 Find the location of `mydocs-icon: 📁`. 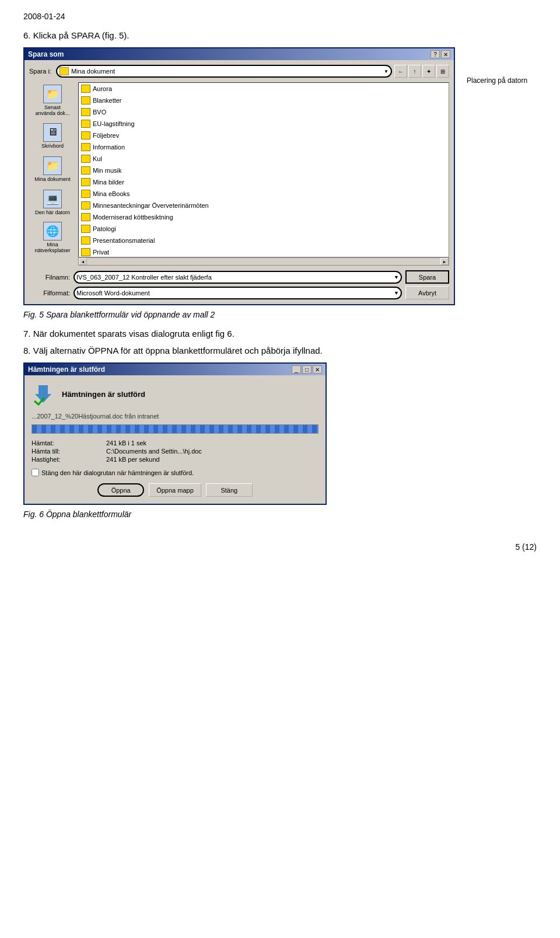

mydocs-icon: 📁 is located at coordinates (52, 166).